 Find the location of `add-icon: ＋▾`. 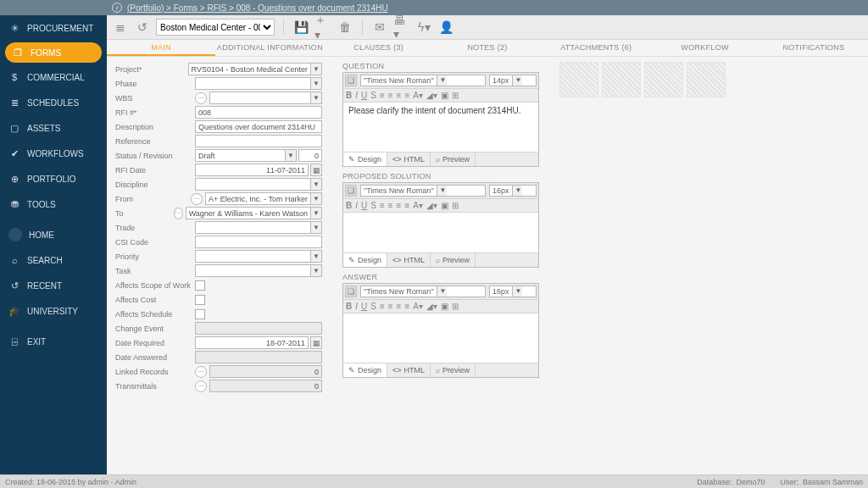

add-icon: ＋▾ is located at coordinates (323, 27).